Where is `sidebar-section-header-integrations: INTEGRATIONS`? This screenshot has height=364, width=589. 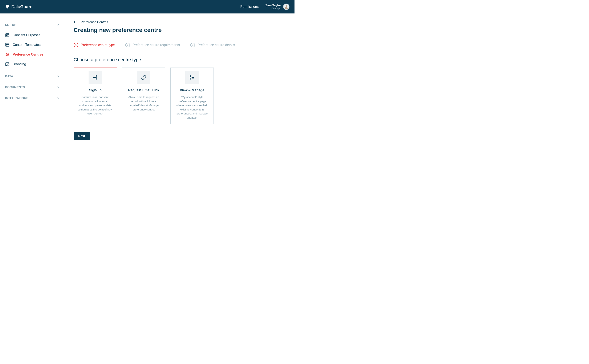 sidebar-section-header-integrations: INTEGRATIONS is located at coordinates (32, 98).